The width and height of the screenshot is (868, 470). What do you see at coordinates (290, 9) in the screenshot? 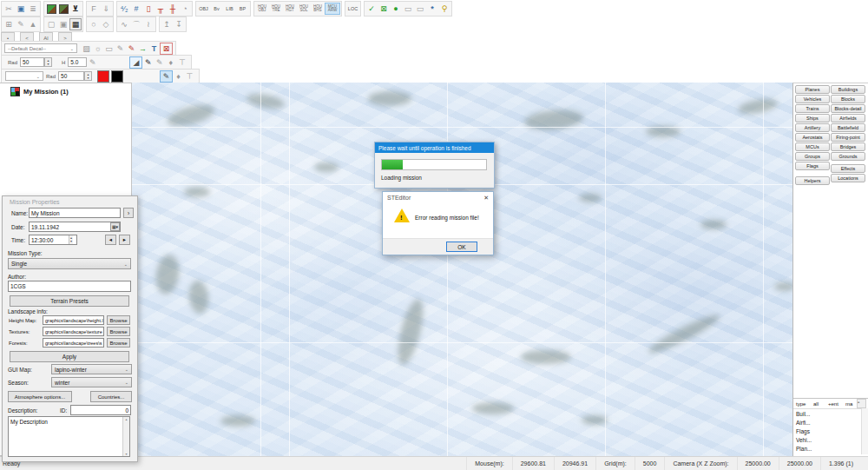
I see `show-hou-hgt-button: HOU HGT` at bounding box center [290, 9].